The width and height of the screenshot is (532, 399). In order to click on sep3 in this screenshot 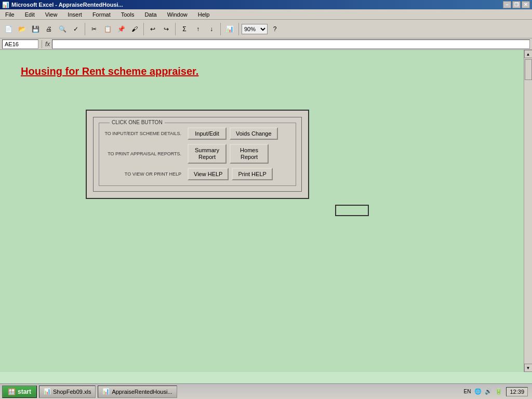, I will do `click(176, 29)`.